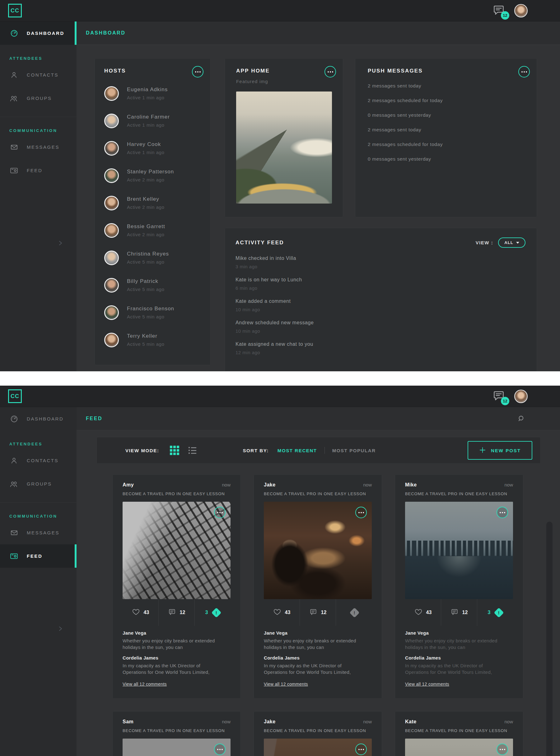  What do you see at coordinates (153, 176) in the screenshot?
I see `host-list-item: Stanley Patterson Active 2 min ago` at bounding box center [153, 176].